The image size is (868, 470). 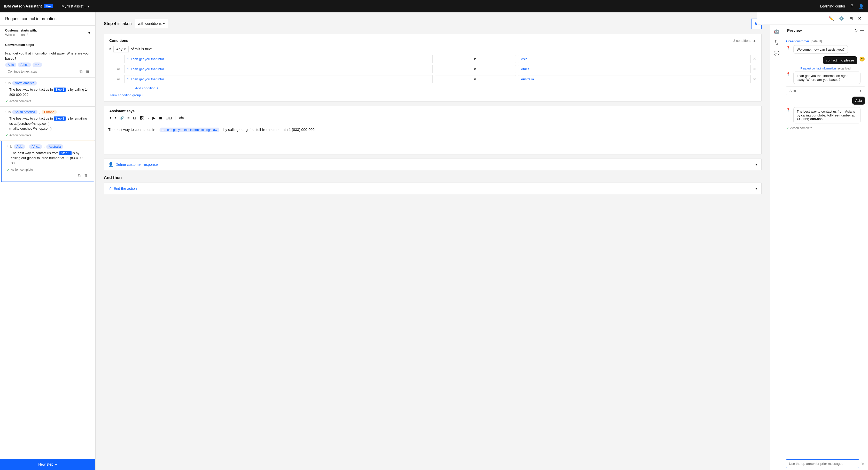 I want to click on step-card-active: 4 is Asia , Africa , Australia The best …, so click(x=48, y=162).